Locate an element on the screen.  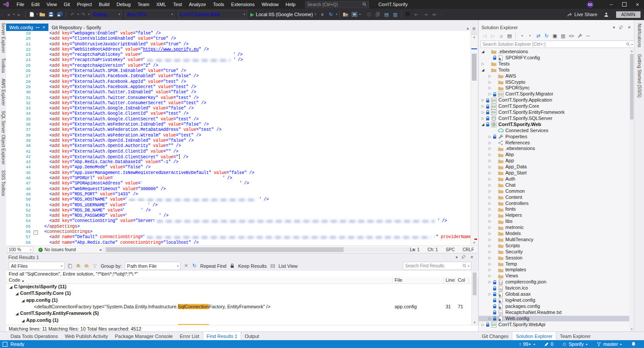
side-tab-notifications: Notifications is located at coordinates (639, 35).